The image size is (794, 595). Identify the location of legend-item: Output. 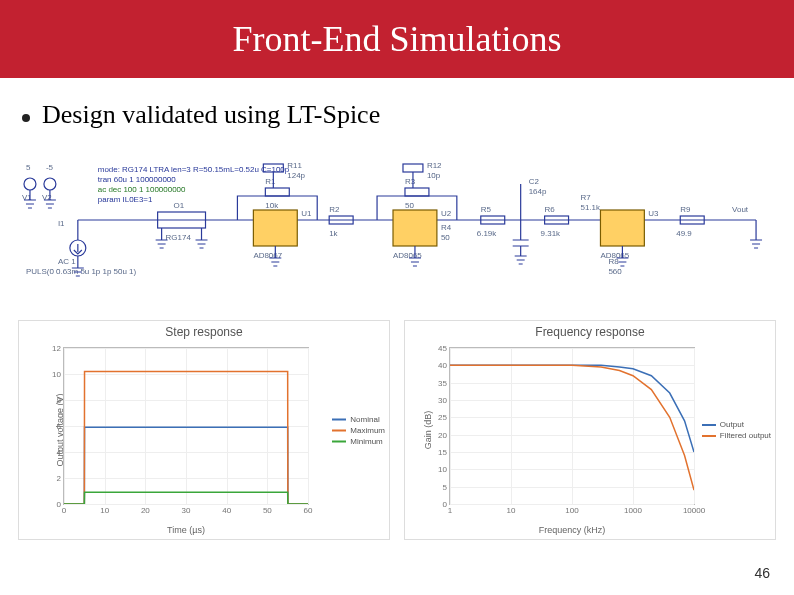
(736, 424).